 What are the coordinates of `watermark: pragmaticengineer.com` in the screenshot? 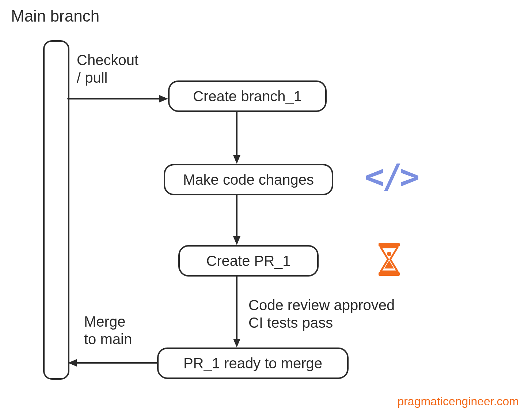 It's located at (458, 402).